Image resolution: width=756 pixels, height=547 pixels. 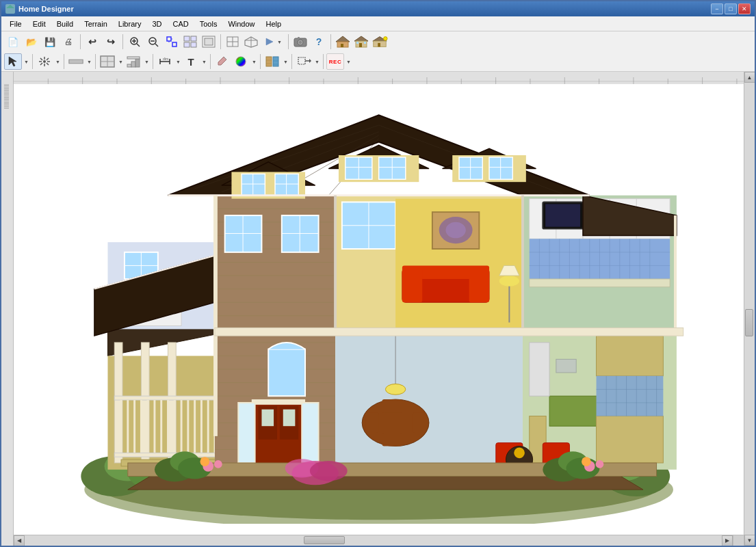 I want to click on floor-plan-button, so click(x=233, y=42).